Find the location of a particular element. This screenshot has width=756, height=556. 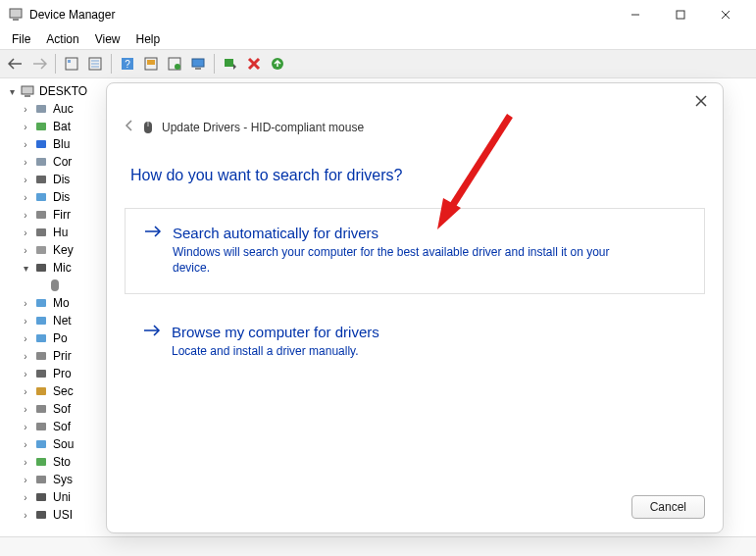

window-title: Device Manager is located at coordinates (322, 15).